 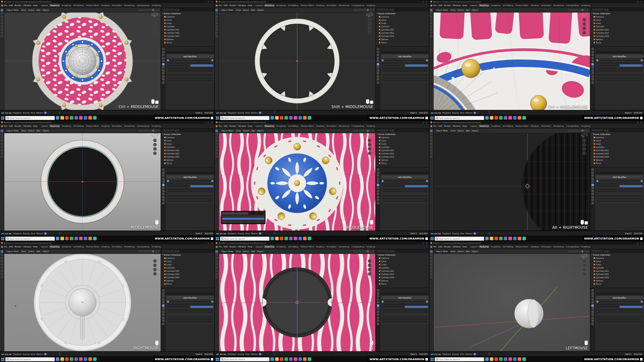 I want to click on xray-toggle-icon, so click(x=577, y=251).